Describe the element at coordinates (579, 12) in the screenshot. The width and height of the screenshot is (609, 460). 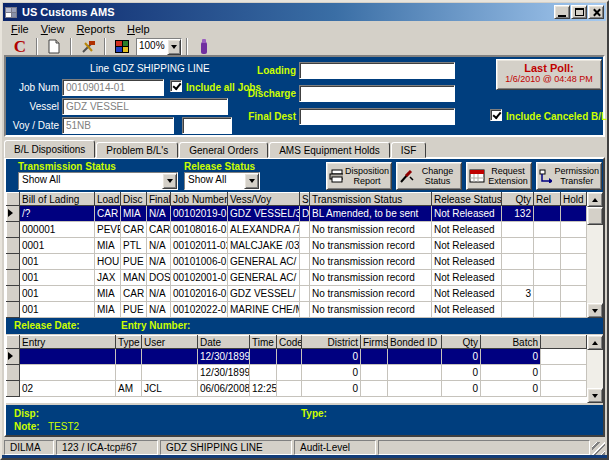
I see `maximize-button` at that location.